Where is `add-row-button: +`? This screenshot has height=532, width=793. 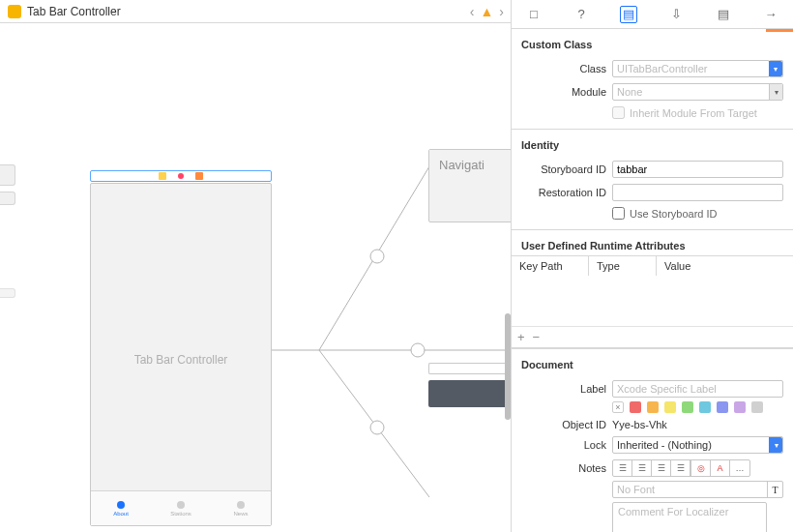
add-row-button: + is located at coordinates (521, 337).